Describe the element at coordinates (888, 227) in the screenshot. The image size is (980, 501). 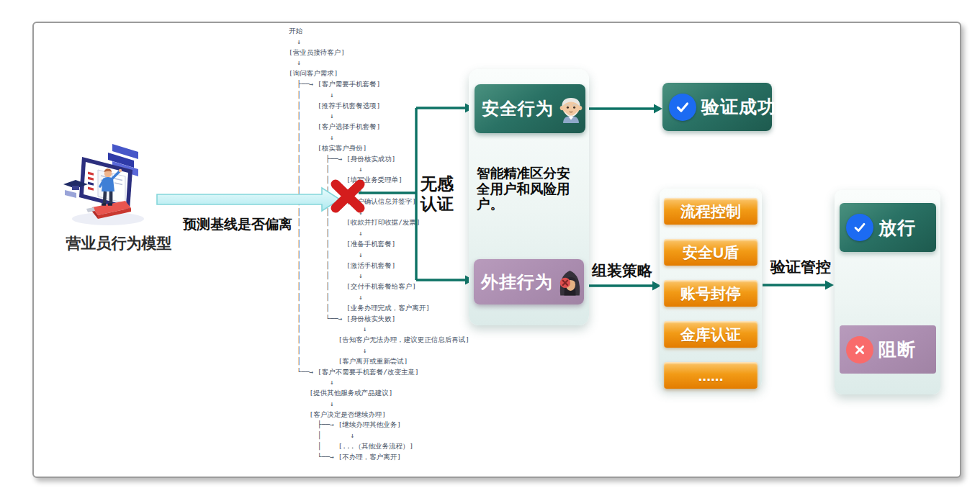
I see `allow-box: 放行` at that location.